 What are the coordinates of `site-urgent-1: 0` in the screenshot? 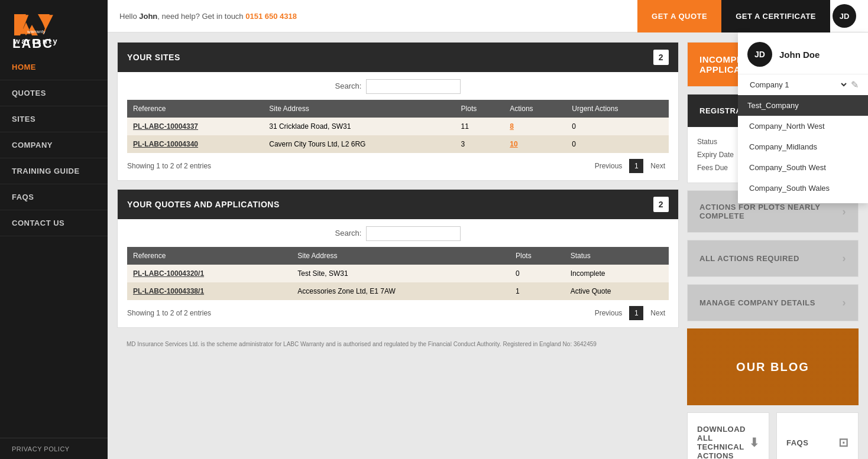 It's located at (617, 126).